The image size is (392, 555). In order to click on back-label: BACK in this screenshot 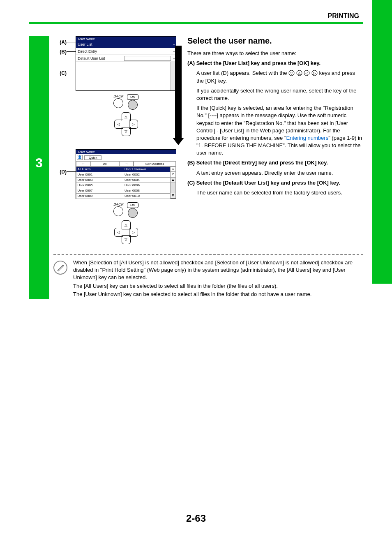, I will do `click(118, 96)`.